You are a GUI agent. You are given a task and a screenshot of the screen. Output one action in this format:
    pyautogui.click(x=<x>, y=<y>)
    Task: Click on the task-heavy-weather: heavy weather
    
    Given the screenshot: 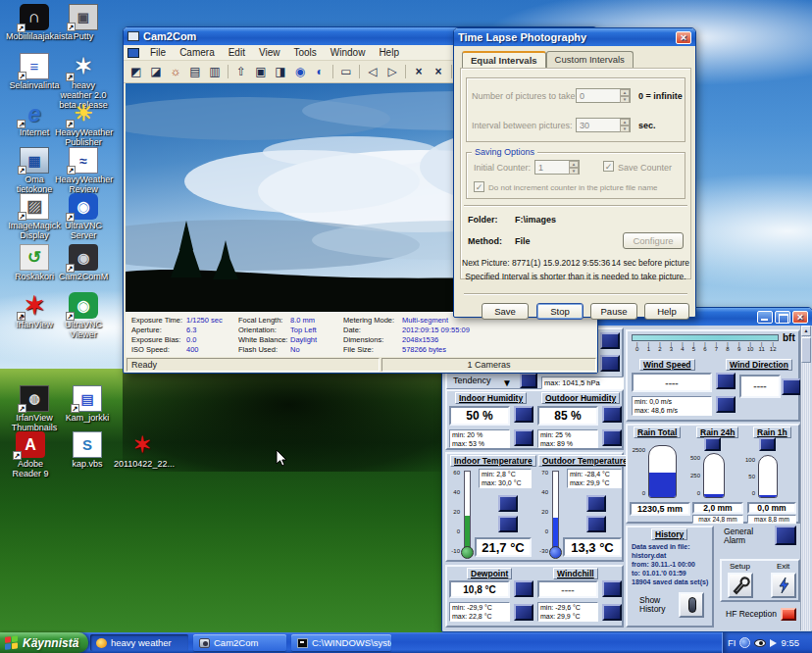 What is the action you would take?
    pyautogui.click(x=139, y=643)
    